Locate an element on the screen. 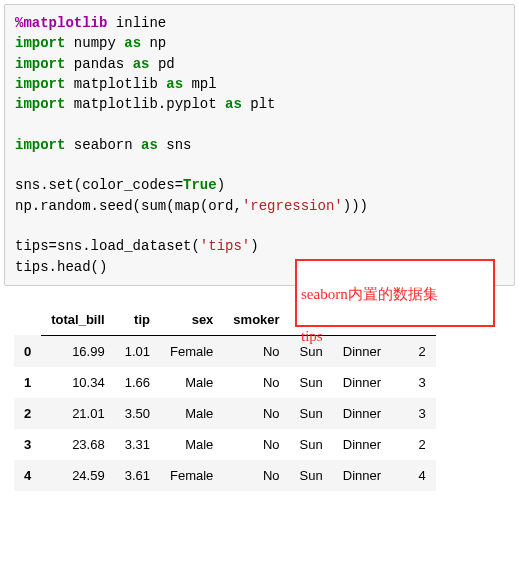 Image resolution: width=519 pixels, height=566 pixels. row-index: 3 is located at coordinates (28, 444).